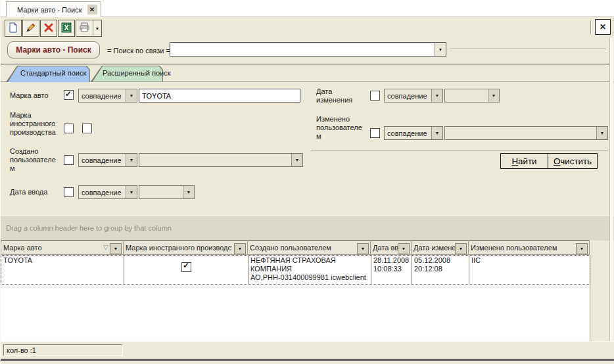  What do you see at coordinates (573, 161) in the screenshot?
I see `clear-button: Очистить` at bounding box center [573, 161].